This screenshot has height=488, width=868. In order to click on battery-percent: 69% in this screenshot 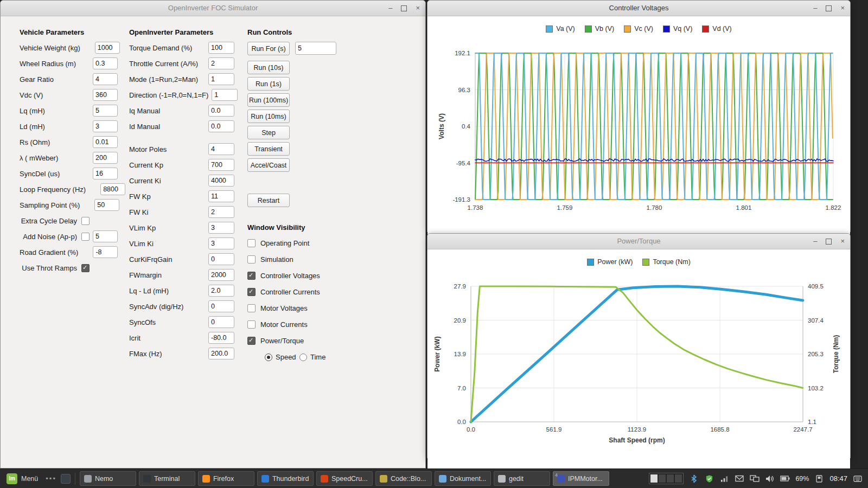, I will do `click(802, 479)`.